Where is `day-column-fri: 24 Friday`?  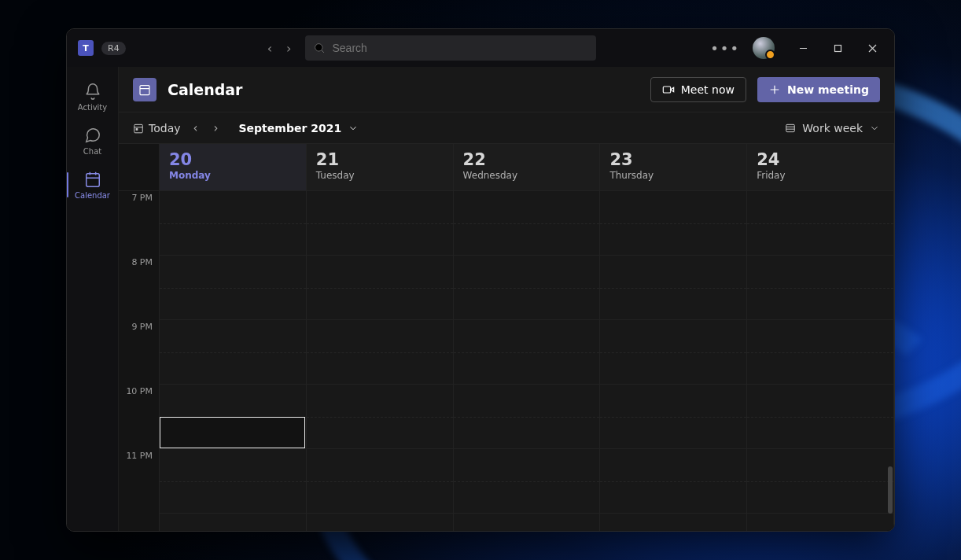 day-column-fri: 24 Friday is located at coordinates (821, 337).